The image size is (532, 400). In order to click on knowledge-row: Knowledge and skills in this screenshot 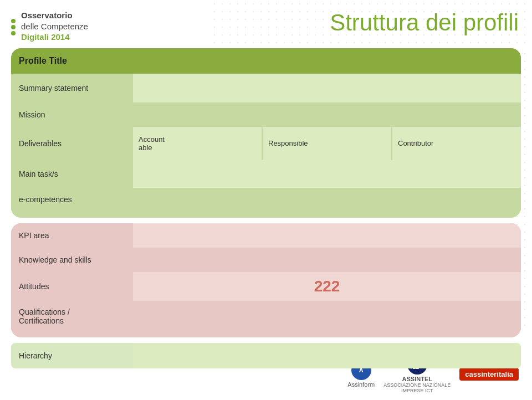, I will do `click(266, 260)`.